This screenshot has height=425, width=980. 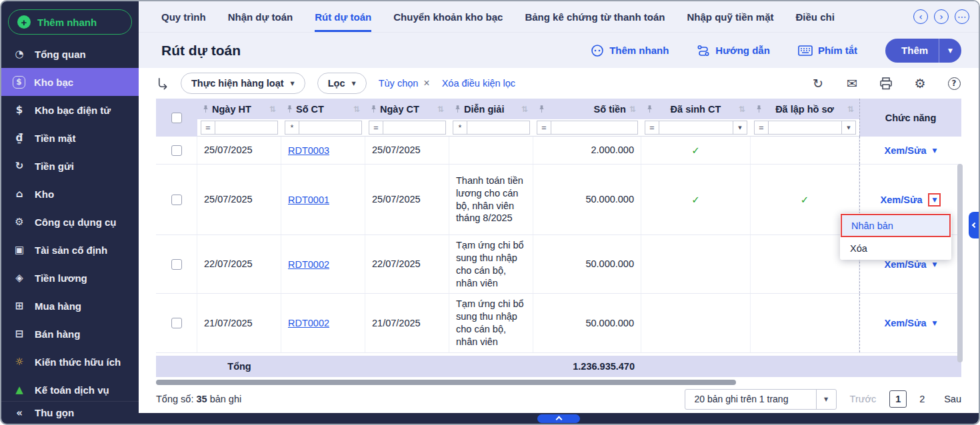 What do you see at coordinates (70, 54) in the screenshot?
I see `sidebar-item-tong-quan: ◔Tổng quan` at bounding box center [70, 54].